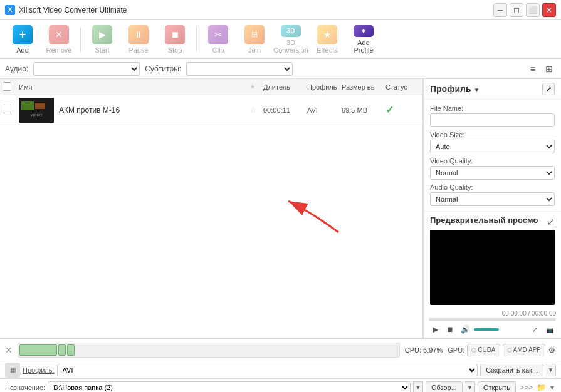  I want to click on pause-button: ⏸ Pause, so click(139, 39).